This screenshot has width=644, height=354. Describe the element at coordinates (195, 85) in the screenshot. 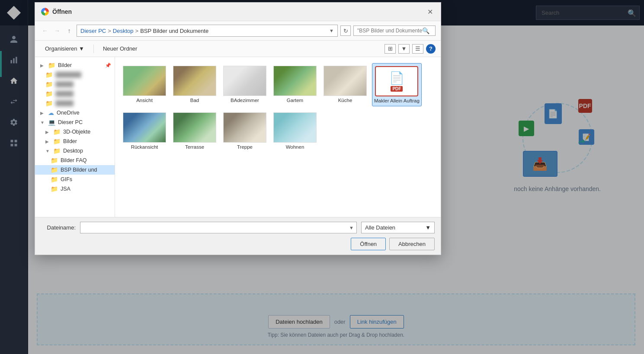

I see `file-item-bad: Bad` at that location.